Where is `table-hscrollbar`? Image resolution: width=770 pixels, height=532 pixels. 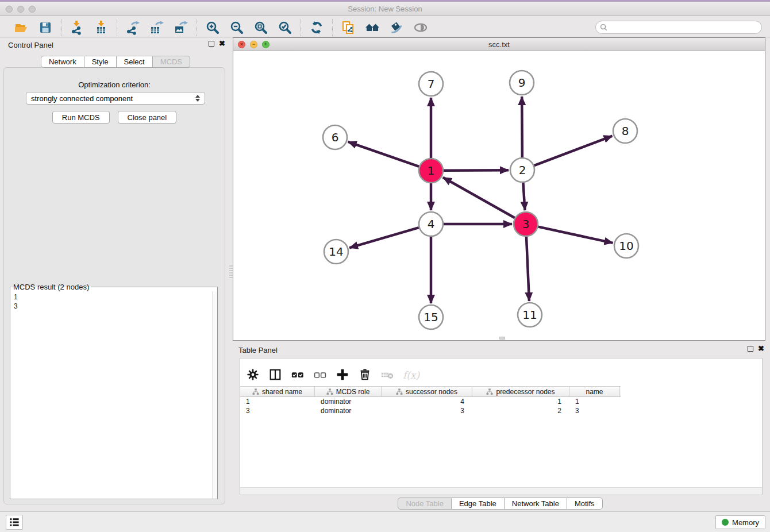 table-hscrollbar is located at coordinates (501, 491).